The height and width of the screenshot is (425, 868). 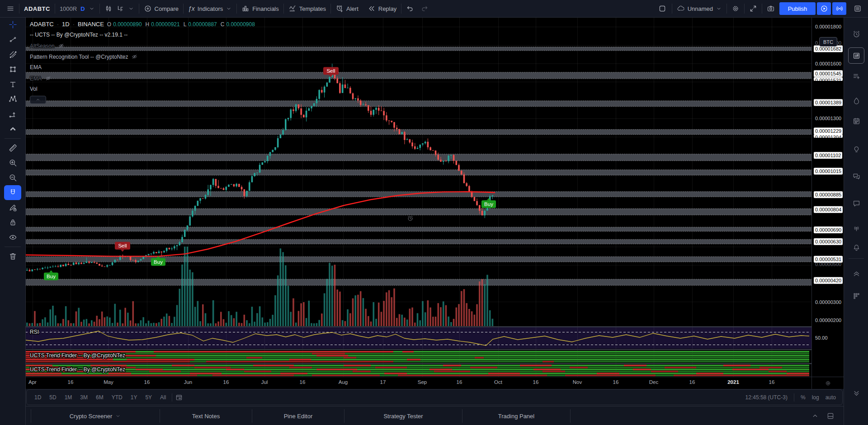 What do you see at coordinates (84, 397) in the screenshot?
I see `range-button-3m: 3M` at bounding box center [84, 397].